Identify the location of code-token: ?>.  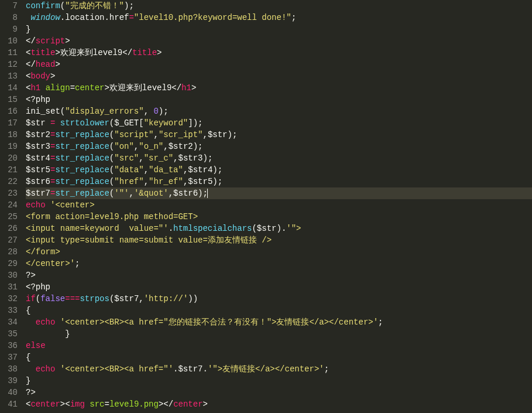
(30, 392).